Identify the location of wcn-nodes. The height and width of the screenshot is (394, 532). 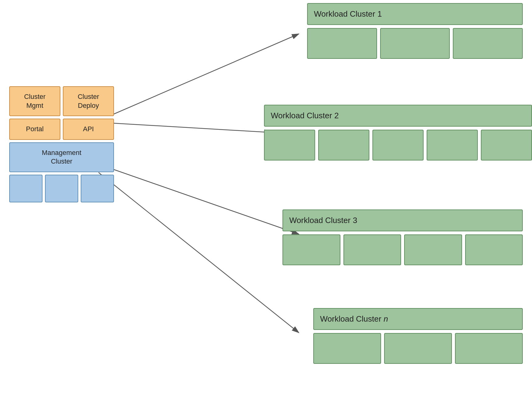
(418, 348).